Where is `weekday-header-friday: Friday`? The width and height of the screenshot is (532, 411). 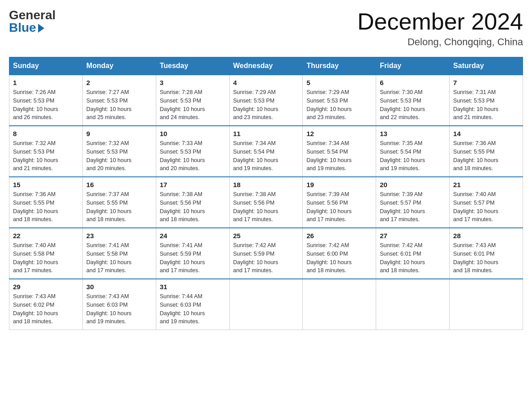
weekday-header-friday: Friday is located at coordinates (413, 66).